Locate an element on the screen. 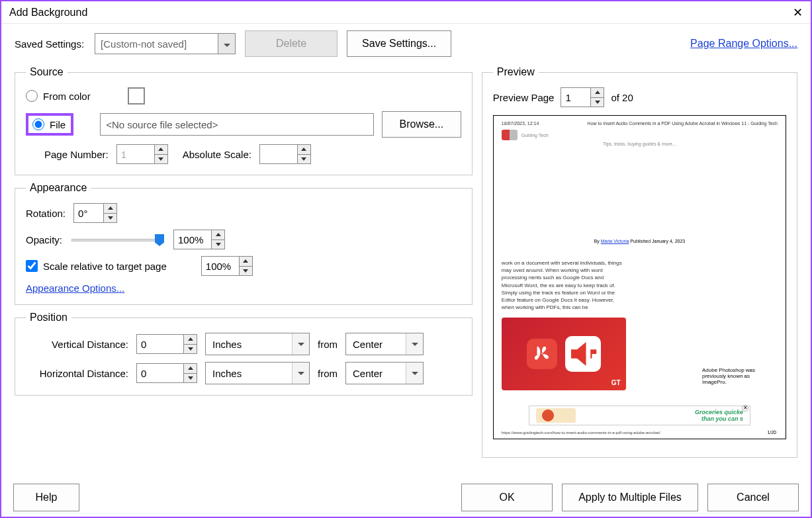  pv-hero-image: GT is located at coordinates (564, 354).